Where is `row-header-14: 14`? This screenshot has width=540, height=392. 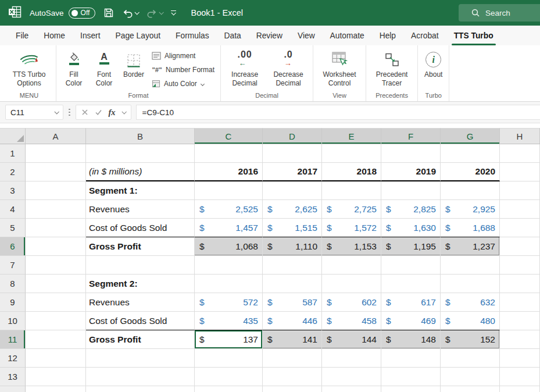
row-header-14: 14 is located at coordinates (13, 389).